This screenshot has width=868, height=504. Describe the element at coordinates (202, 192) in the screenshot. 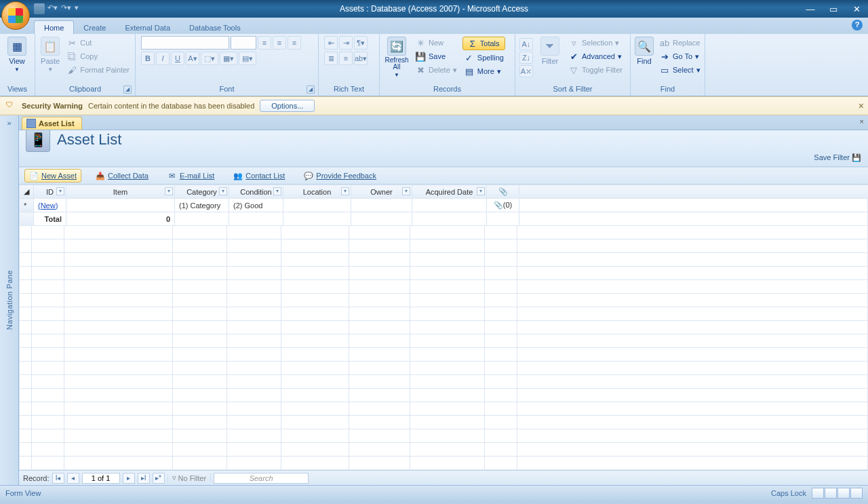

I see `col-category: Category▾` at that location.